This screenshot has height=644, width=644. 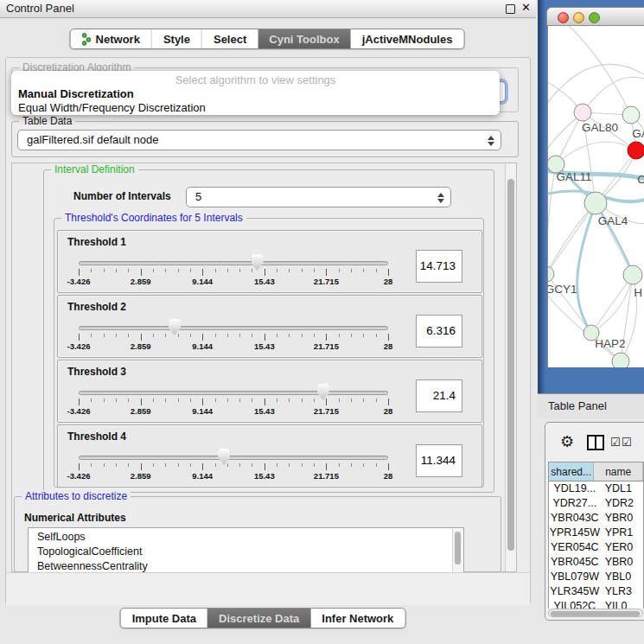 I want to click on mac-minimize-button, so click(x=579, y=17).